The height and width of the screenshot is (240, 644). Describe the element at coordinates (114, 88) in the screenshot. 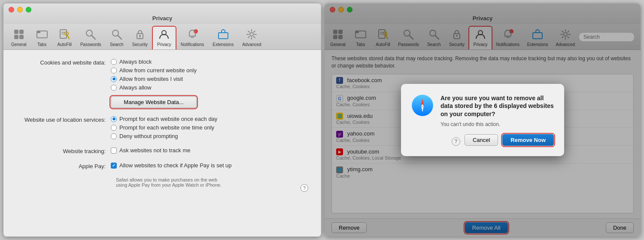

I see `radio-always-allow` at that location.